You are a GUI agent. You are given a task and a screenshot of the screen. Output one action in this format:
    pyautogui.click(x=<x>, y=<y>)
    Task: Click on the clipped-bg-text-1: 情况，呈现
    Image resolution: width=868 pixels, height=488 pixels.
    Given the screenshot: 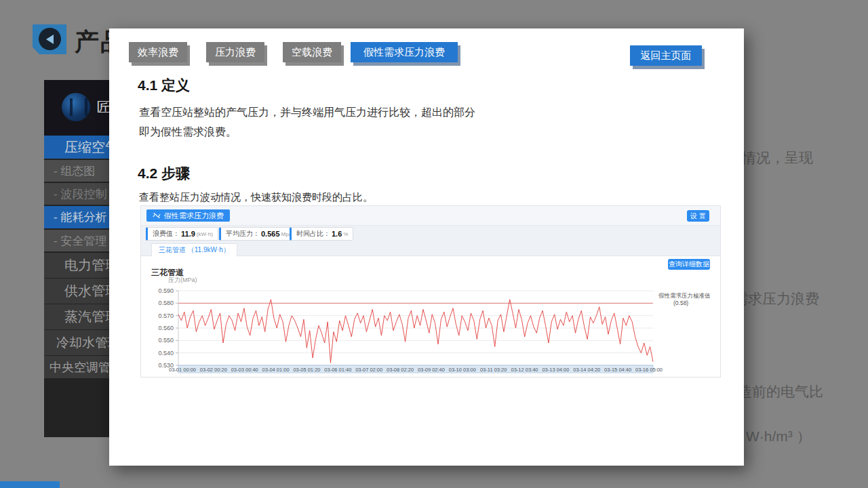 What is the action you would take?
    pyautogui.click(x=777, y=158)
    